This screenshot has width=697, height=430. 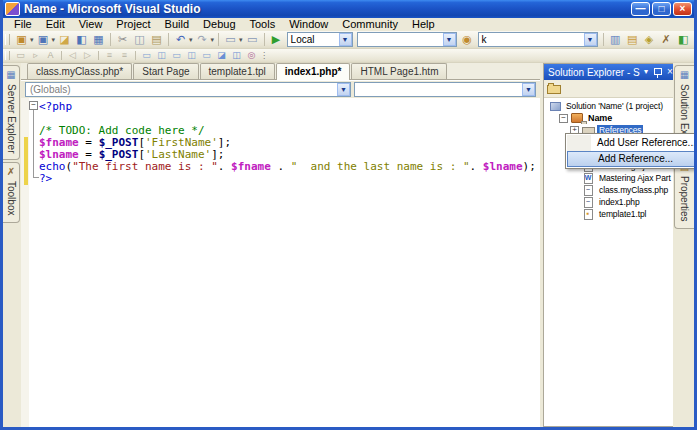 What do you see at coordinates (122, 40) in the screenshot?
I see `cut-button: ✂` at bounding box center [122, 40].